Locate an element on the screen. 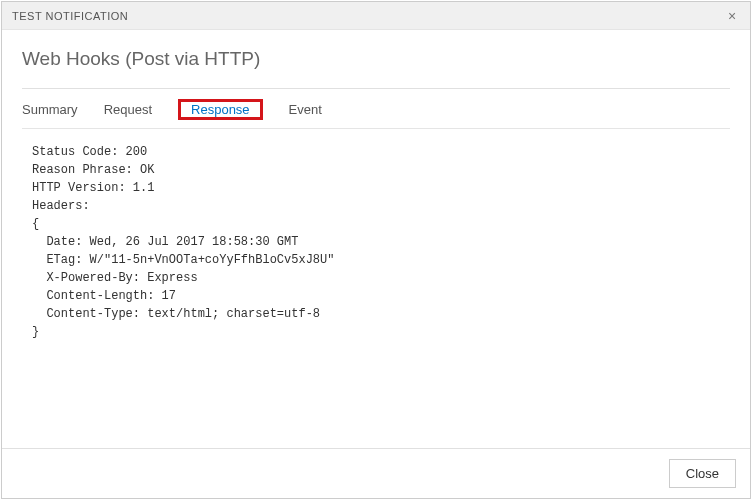 This screenshot has width=752, height=500. tab-response: Response is located at coordinates (220, 110).